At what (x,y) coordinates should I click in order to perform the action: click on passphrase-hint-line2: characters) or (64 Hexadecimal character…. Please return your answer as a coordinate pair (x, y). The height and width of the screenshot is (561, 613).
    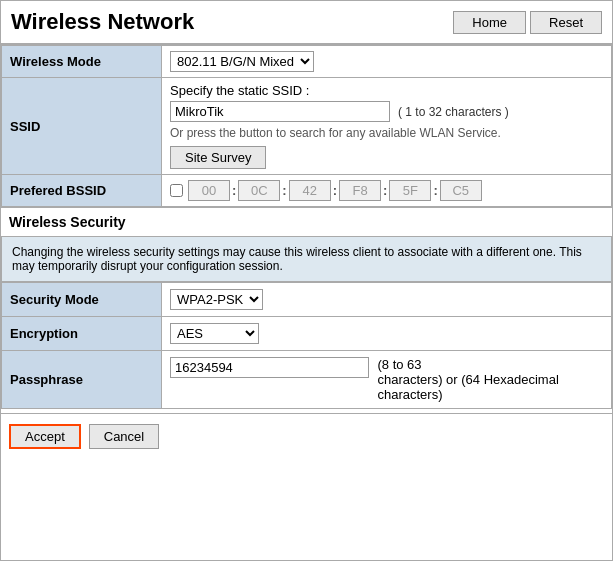
    Looking at the image, I should click on (490, 387).